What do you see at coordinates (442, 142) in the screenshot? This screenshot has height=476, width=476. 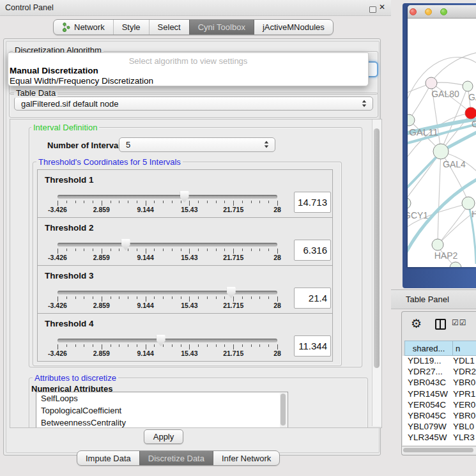 I see `network-canvas: GAL80GACGAL11GAL4GCY1HHAP2` at bounding box center [442, 142].